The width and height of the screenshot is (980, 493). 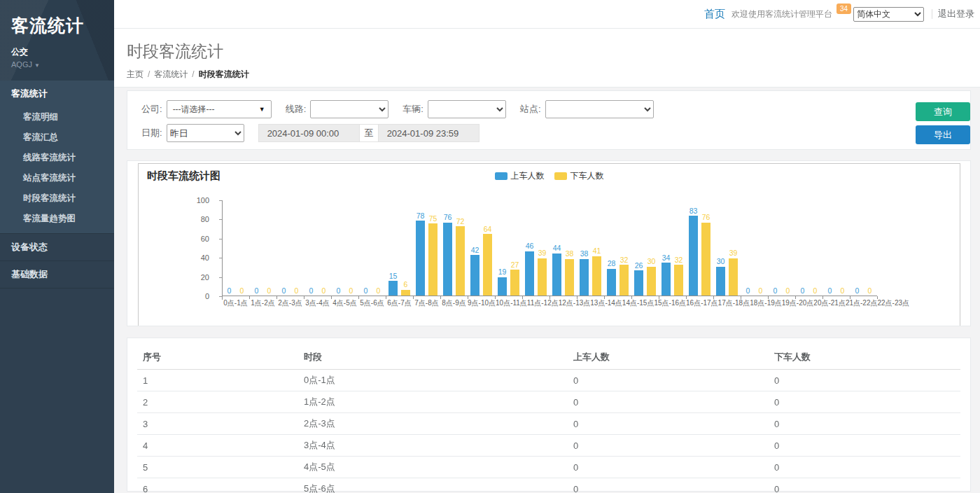 What do you see at coordinates (194, 109) in the screenshot?
I see `company-select-value: ---请选择---` at bounding box center [194, 109].